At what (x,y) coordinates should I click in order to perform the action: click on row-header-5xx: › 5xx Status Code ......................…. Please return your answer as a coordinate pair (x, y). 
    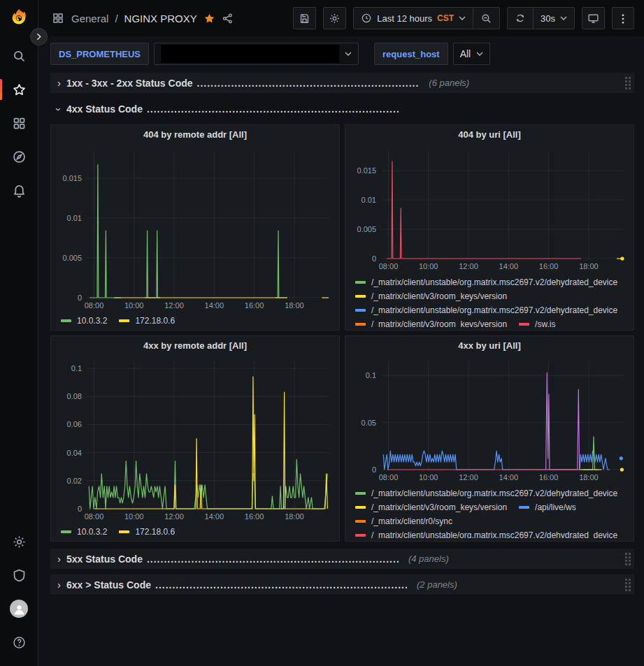
    Looking at the image, I should click on (343, 559).